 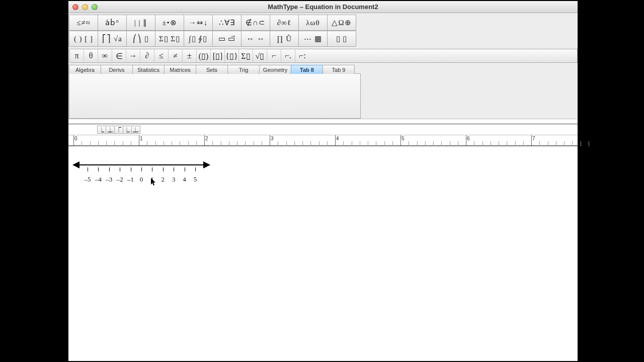 I want to click on tab-geometry: Geometry, so click(x=275, y=69).